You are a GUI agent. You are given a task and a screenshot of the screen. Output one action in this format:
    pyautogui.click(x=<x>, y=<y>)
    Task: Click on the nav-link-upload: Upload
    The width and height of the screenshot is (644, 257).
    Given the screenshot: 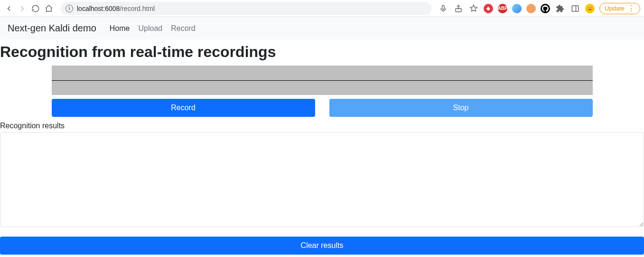 What is the action you would take?
    pyautogui.click(x=150, y=29)
    